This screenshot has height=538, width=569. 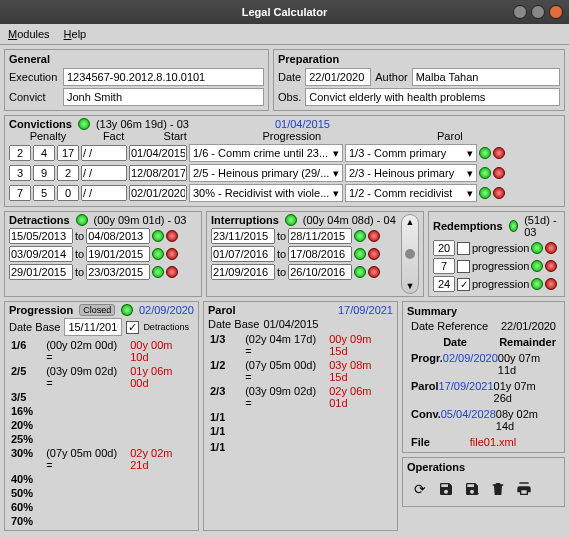 I want to click on sum-file-val: file01.xml, so click(x=493, y=442).